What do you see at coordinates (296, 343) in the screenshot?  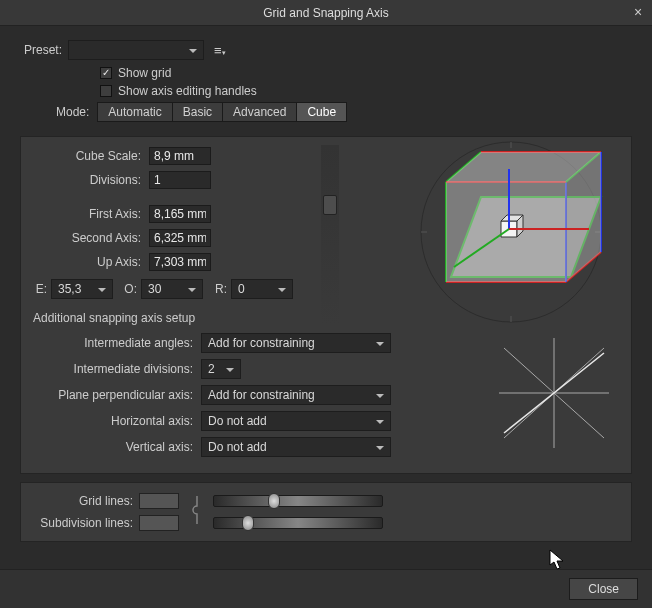 I see `intermediate-angles-select: Add for constraining` at bounding box center [296, 343].